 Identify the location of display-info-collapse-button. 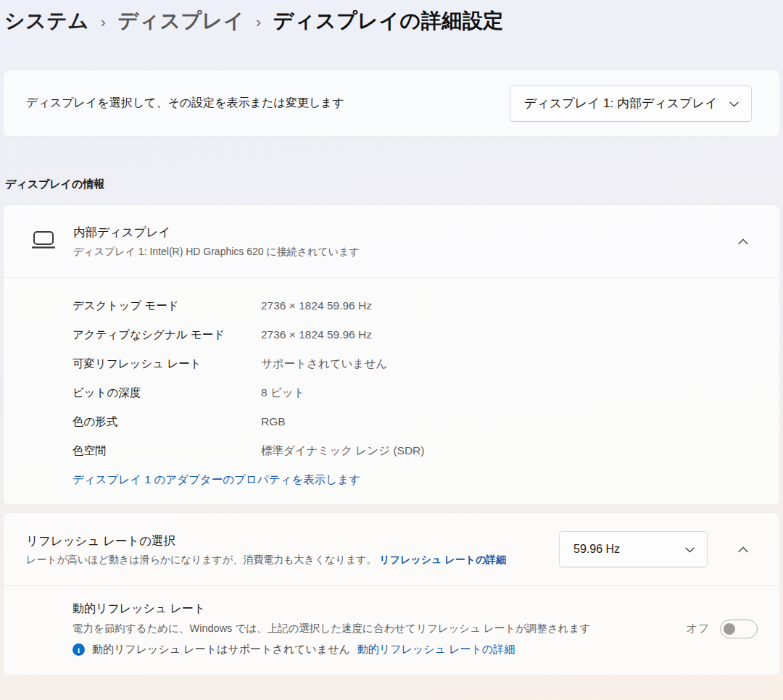
(743, 241).